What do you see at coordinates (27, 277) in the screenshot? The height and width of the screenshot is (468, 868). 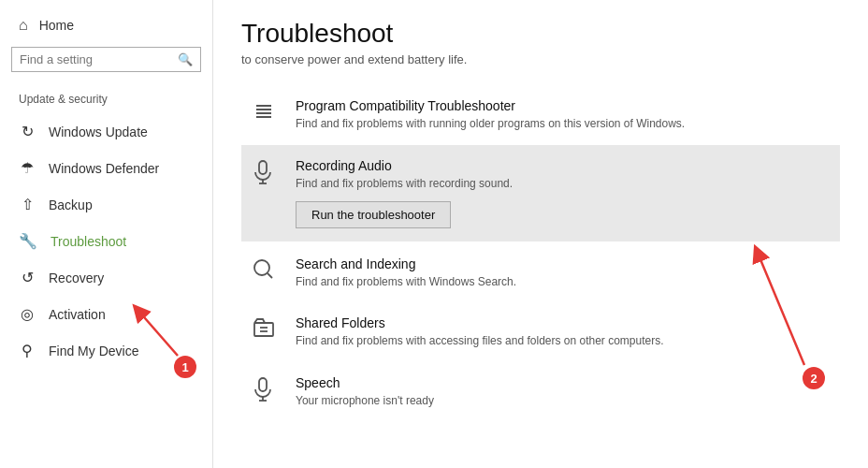 I see `recovery-icon: ↺` at bounding box center [27, 277].